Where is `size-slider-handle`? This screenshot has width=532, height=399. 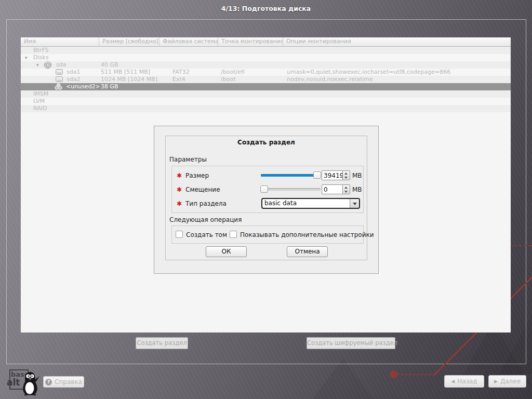 size-slider-handle is located at coordinates (317, 175).